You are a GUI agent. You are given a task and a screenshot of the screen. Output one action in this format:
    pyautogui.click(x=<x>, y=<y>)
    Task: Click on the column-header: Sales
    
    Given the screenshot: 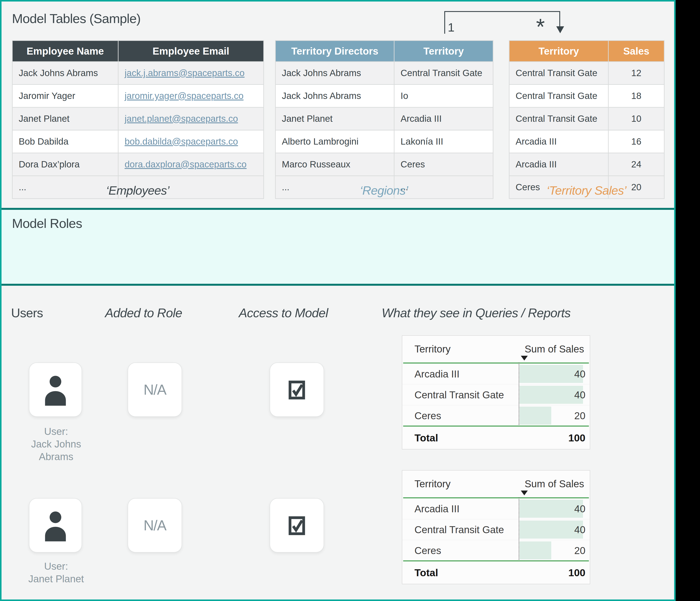 What is the action you would take?
    pyautogui.click(x=636, y=51)
    